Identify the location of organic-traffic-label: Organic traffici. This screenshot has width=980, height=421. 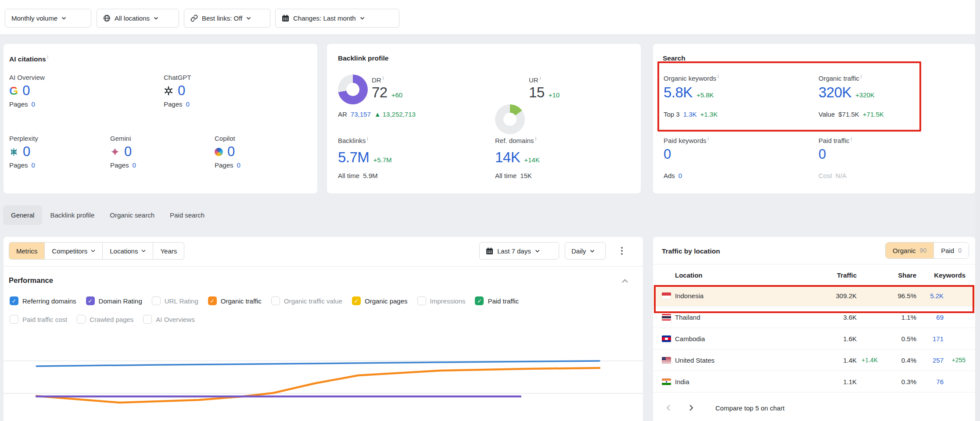
(840, 78).